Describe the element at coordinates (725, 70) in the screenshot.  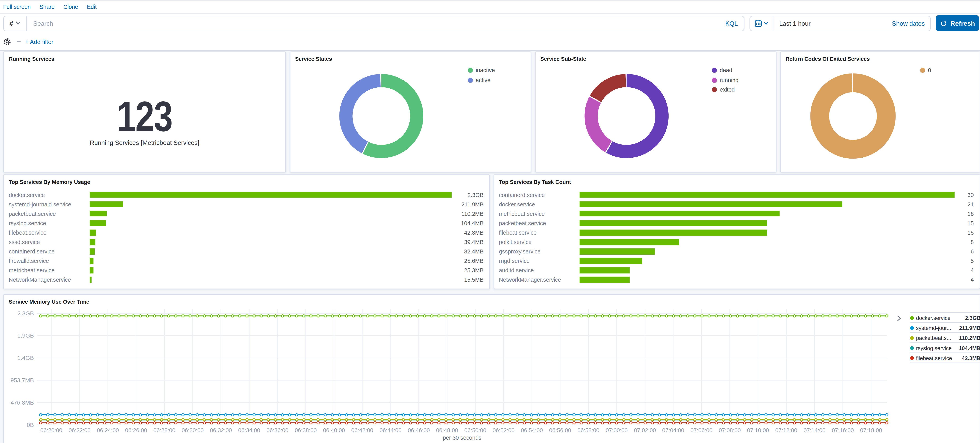
I see `legend-item-dead: dead` at that location.